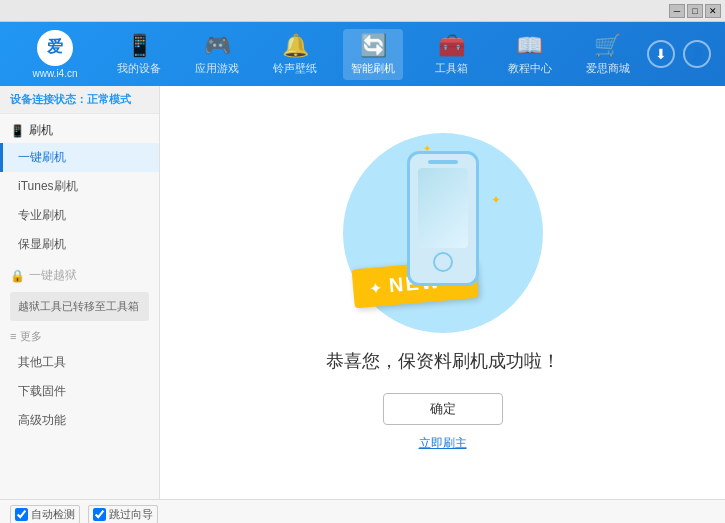 The height and width of the screenshot is (523, 725). Describe the element at coordinates (661, 54) in the screenshot. I see `download-button: ⬇` at that location.